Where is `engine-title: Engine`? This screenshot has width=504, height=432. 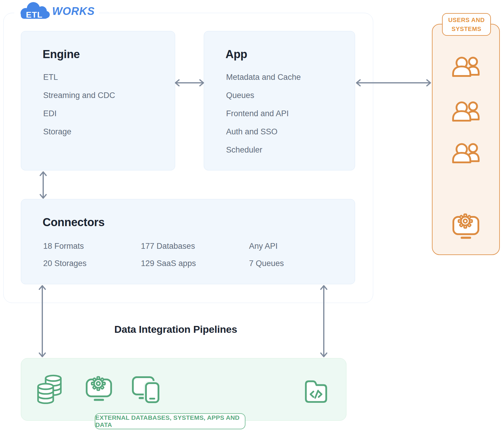 engine-title: Engine is located at coordinates (61, 54).